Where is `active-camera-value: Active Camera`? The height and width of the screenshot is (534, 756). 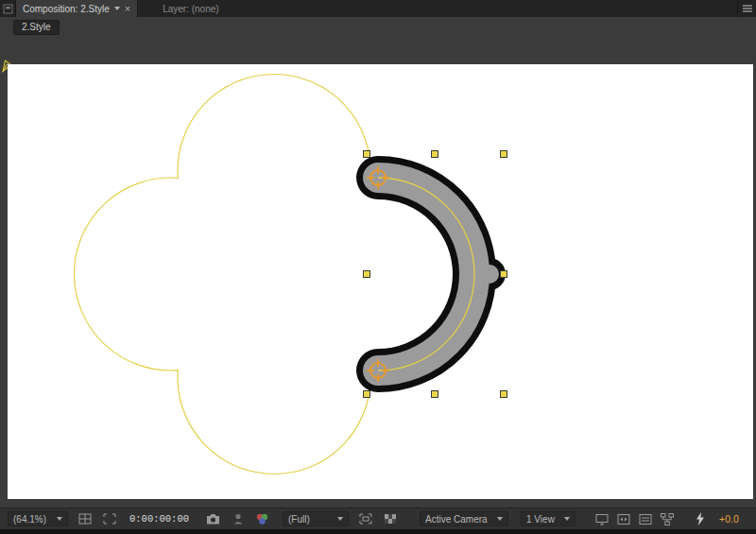
active-camera-value: Active Camera is located at coordinates (456, 520).